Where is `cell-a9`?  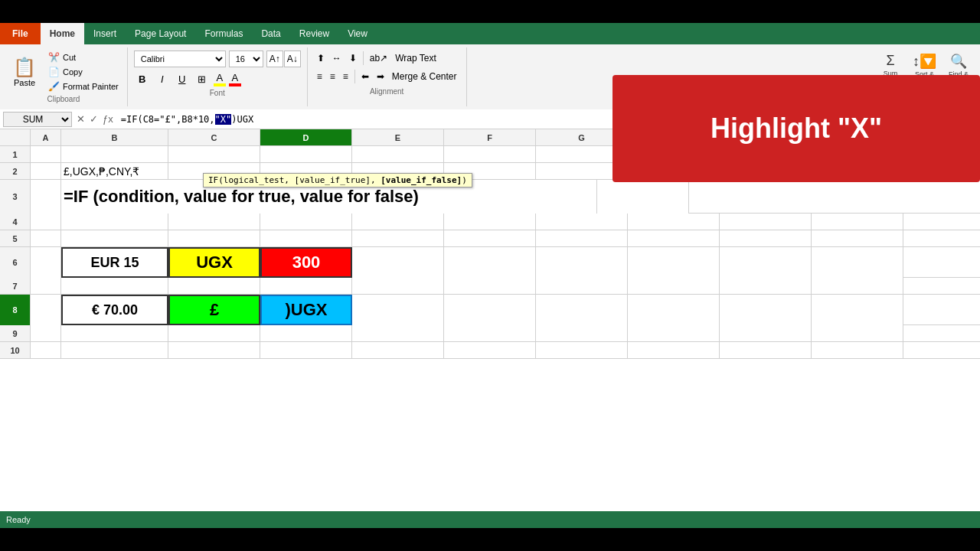 cell-a9 is located at coordinates (46, 334).